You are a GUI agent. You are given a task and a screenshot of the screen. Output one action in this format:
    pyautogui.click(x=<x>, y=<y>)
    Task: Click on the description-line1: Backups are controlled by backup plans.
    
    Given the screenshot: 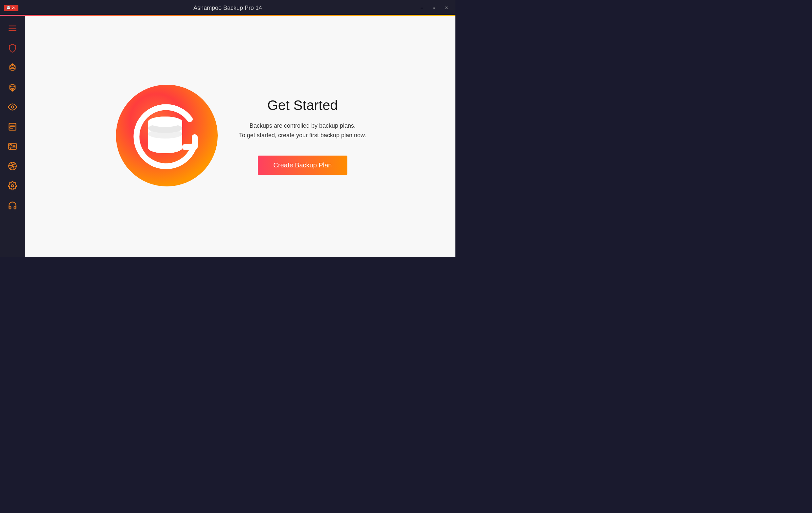 What is the action you would take?
    pyautogui.click(x=303, y=126)
    